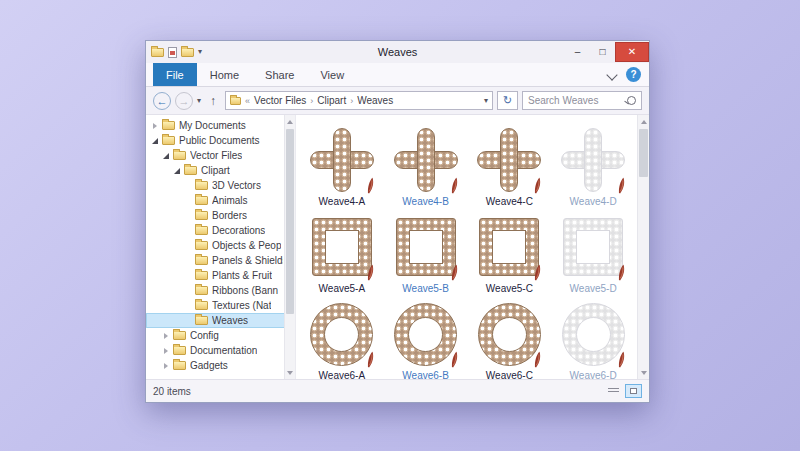 This screenshot has height=451, width=800. What do you see at coordinates (342, 164) in the screenshot?
I see `file-item: Weave4-A` at bounding box center [342, 164].